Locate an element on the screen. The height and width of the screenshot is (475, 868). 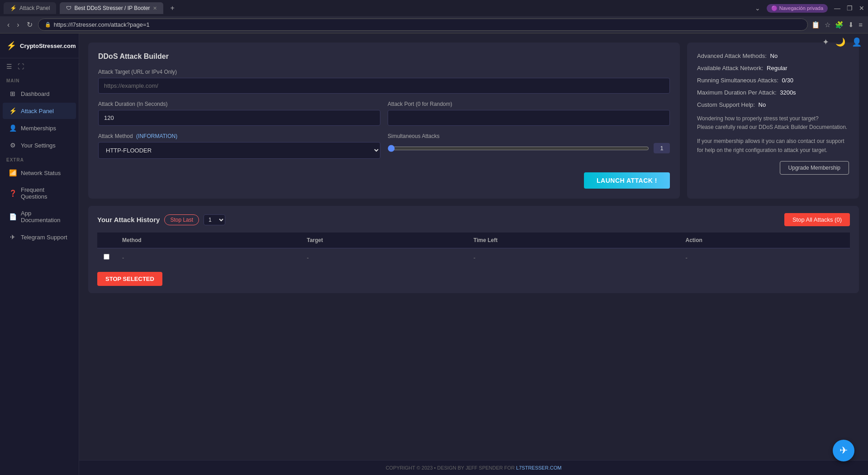
launch-attack-button: LAUNCH ATTACK ! is located at coordinates (627, 180).